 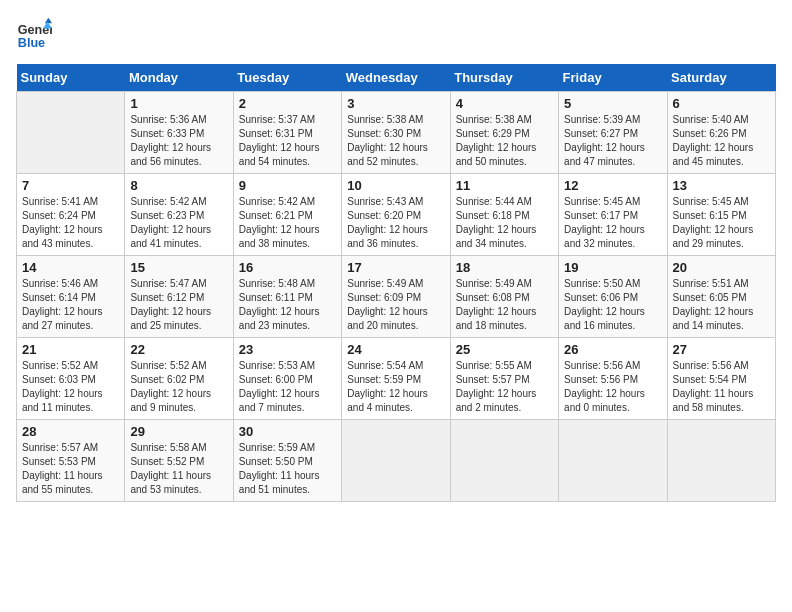 I want to click on table-row: 8Sunrise: 5:42 AM Sunset: 6:23 PM Daylig…, so click(x=179, y=215).